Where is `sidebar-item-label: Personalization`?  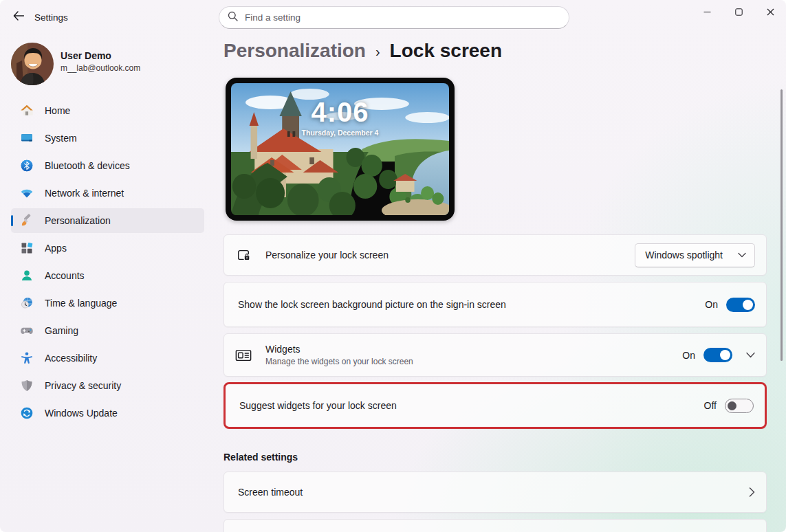 sidebar-item-label: Personalization is located at coordinates (78, 221).